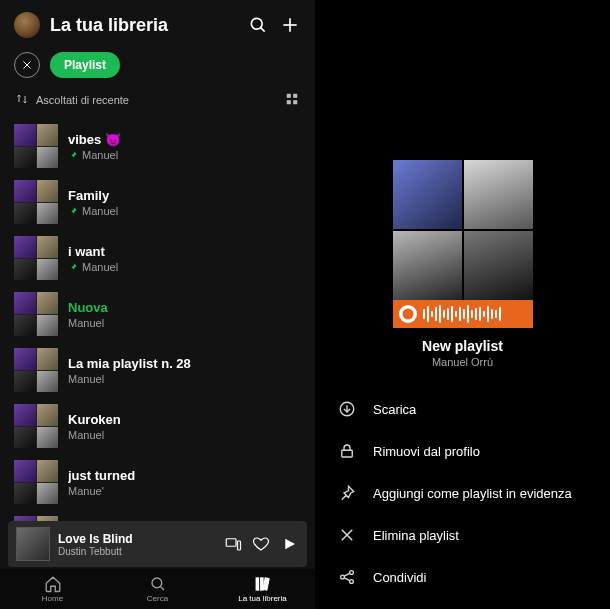 The width and height of the screenshot is (610, 609). What do you see at coordinates (160, 100) in the screenshot?
I see `sort-label: Ascoltati di recente` at bounding box center [160, 100].